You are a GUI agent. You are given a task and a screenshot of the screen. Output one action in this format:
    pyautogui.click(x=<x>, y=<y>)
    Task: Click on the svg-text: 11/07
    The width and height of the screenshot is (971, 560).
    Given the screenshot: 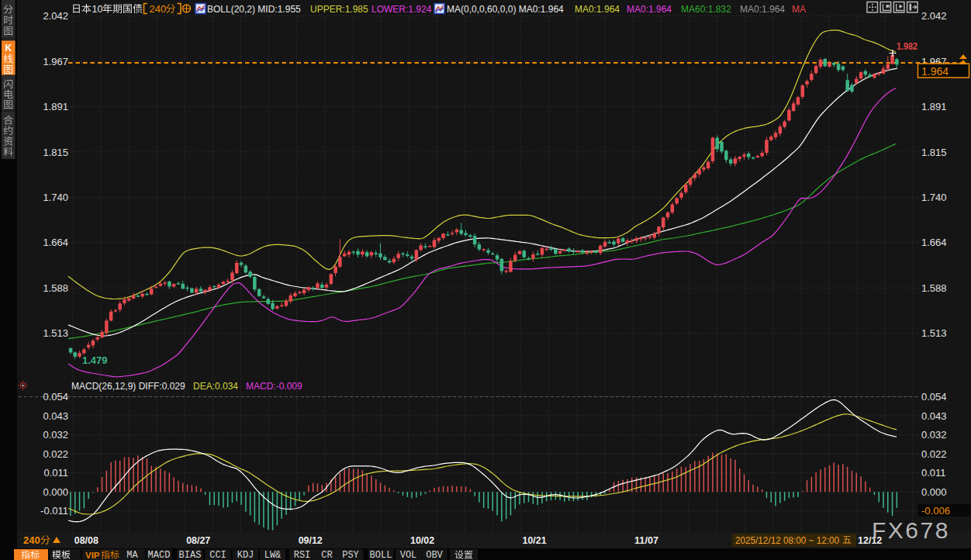 What is the action you would take?
    pyautogui.click(x=647, y=541)
    